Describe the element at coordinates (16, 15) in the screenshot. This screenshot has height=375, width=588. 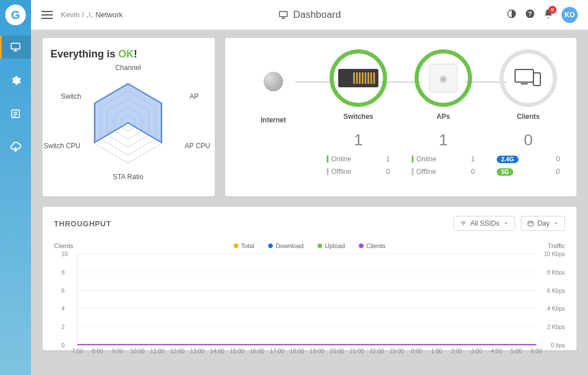
I see `logo: G` at that location.